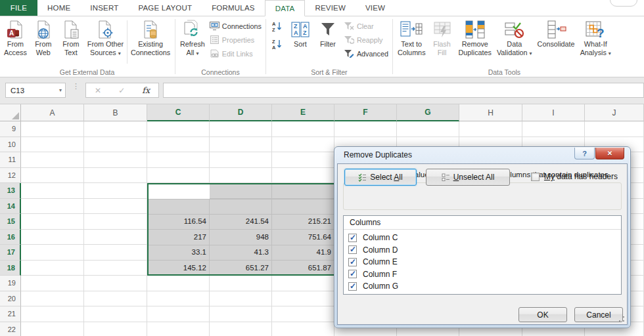 This screenshot has width=644, height=336. Describe the element at coordinates (53, 314) in the screenshot. I see `cell-a21` at that location.